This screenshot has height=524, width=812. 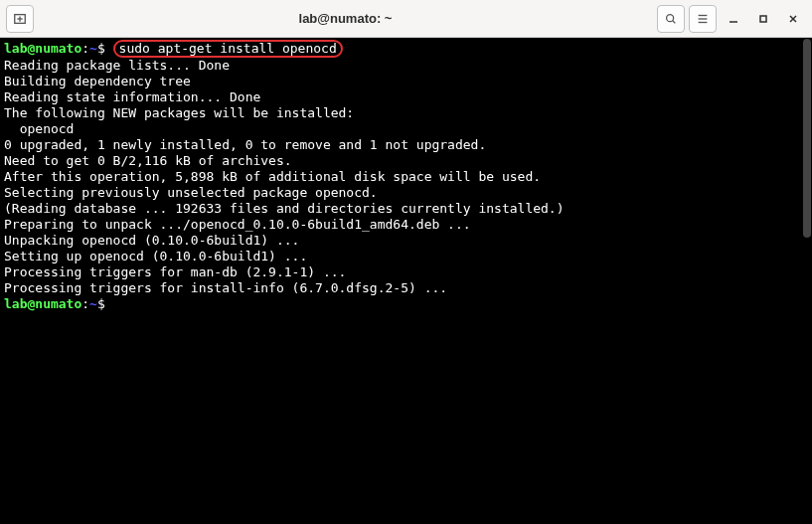 I want to click on maximize-button, so click(x=763, y=19).